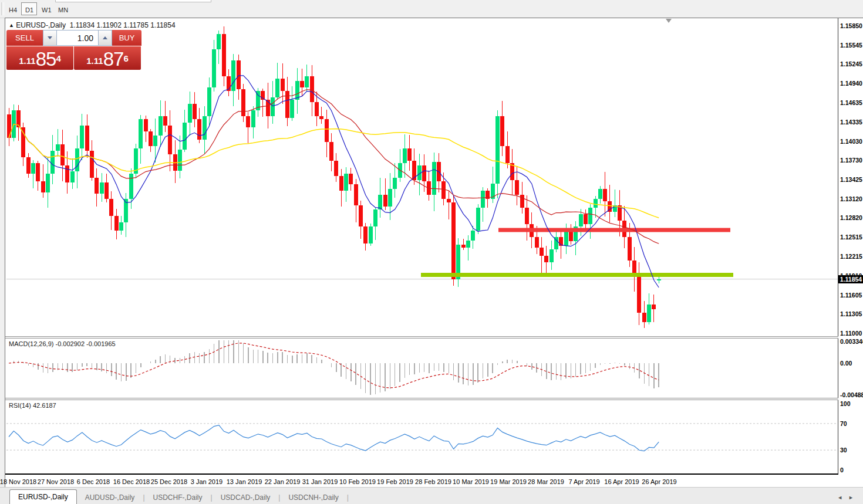  I want to click on rsi-axis-label: 100, so click(845, 404).